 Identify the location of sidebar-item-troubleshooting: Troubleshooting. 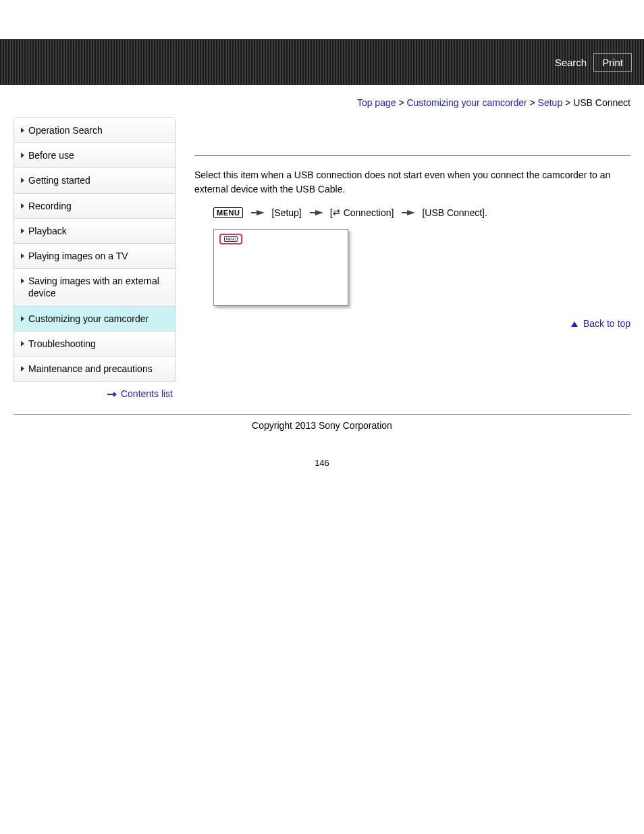
(95, 344).